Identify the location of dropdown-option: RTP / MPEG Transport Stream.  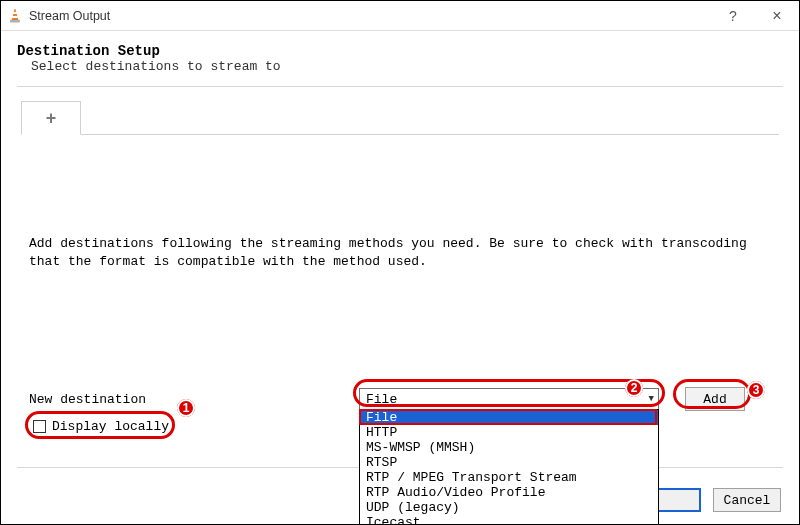
(509, 478).